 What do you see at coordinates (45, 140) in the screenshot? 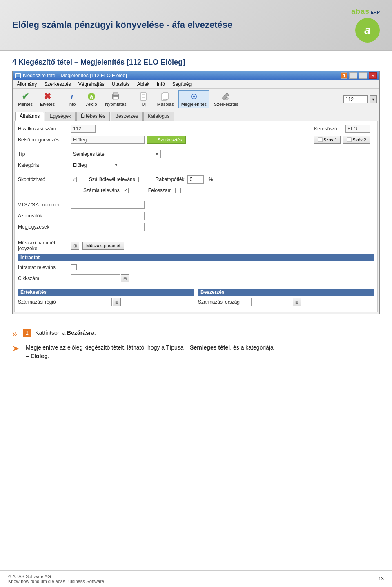
I see `belso-label: Belső megnevezés` at bounding box center [45, 140].